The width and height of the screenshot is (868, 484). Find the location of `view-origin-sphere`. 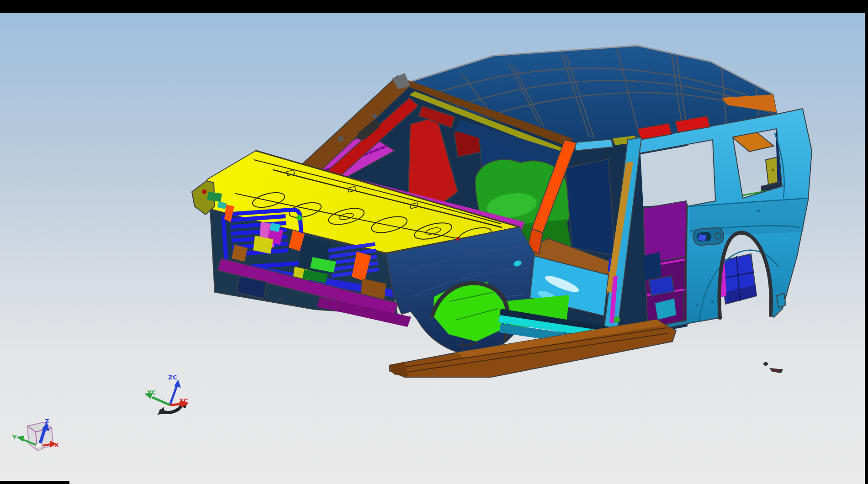

view-origin-sphere is located at coordinates (39, 447).